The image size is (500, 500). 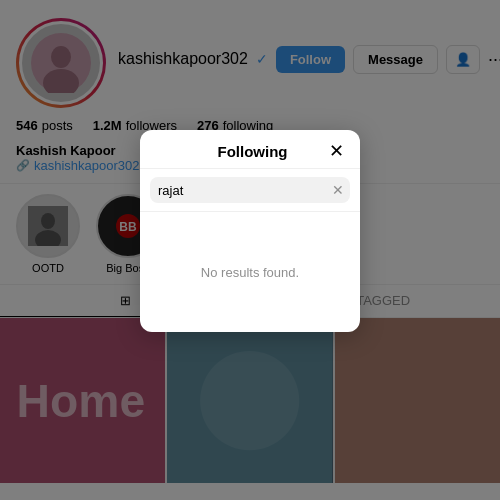 I want to click on modal-body: No results found., so click(x=250, y=272).